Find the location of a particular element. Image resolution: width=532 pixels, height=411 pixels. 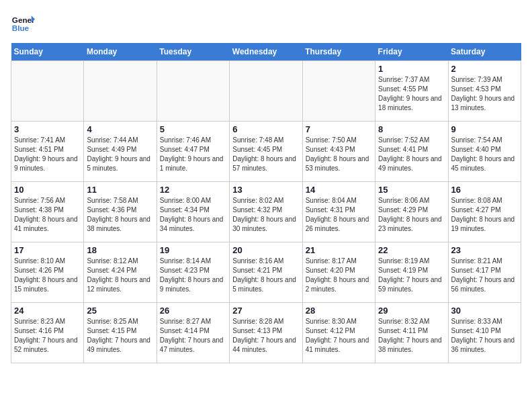

day-info: Sunrise: 8:21 AM Sunset: 4:17 PM Dayligh… is located at coordinates (485, 275).